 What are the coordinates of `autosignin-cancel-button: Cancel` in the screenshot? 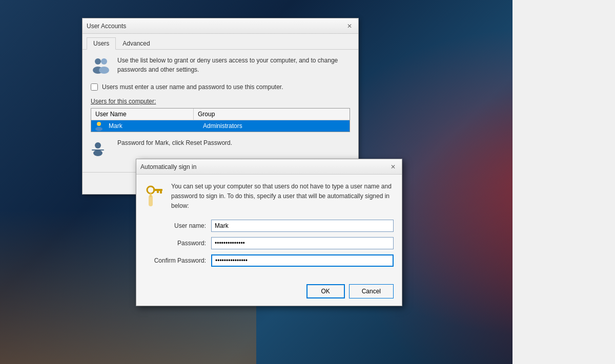 It's located at (371, 291).